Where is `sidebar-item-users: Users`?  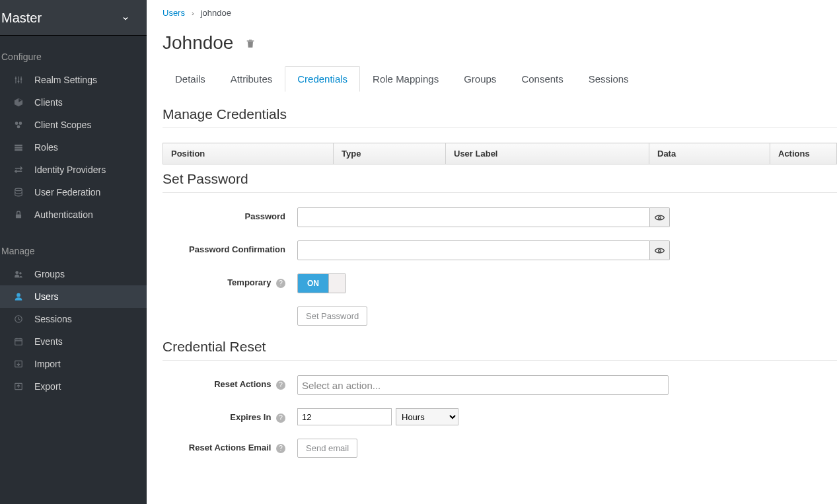 sidebar-item-users: Users is located at coordinates (73, 297).